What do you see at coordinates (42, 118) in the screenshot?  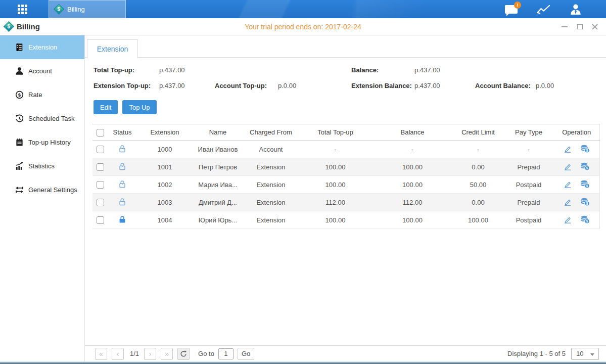 I see `sidebar-item-scheduled-task: Scheduled Task` at bounding box center [42, 118].